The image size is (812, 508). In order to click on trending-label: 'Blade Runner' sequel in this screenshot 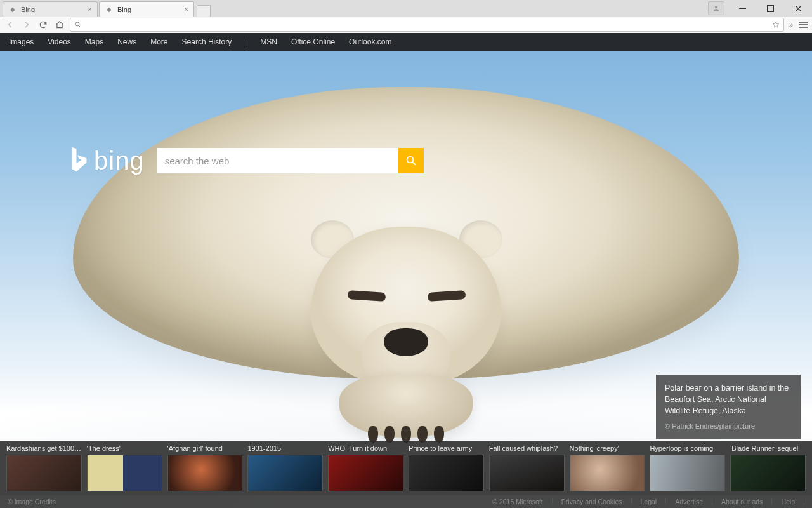, I will do `click(768, 449)`.